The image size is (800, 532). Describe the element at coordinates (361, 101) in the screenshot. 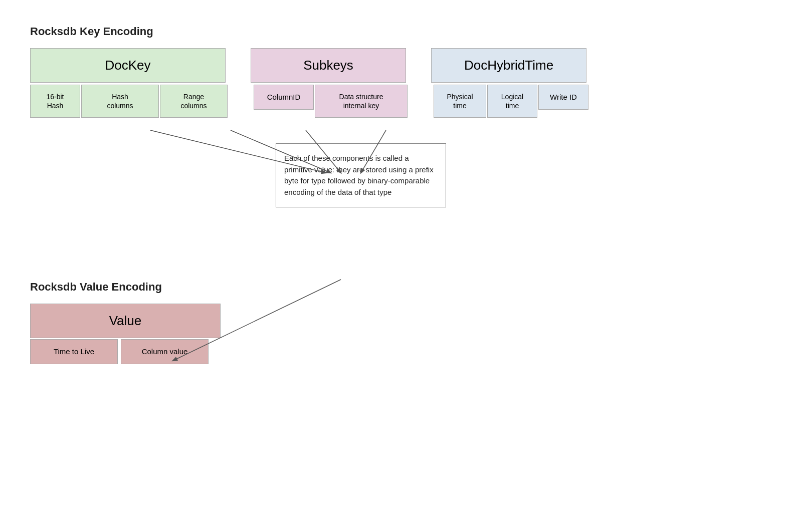

I see `dskey-box: Data structure internal key` at that location.